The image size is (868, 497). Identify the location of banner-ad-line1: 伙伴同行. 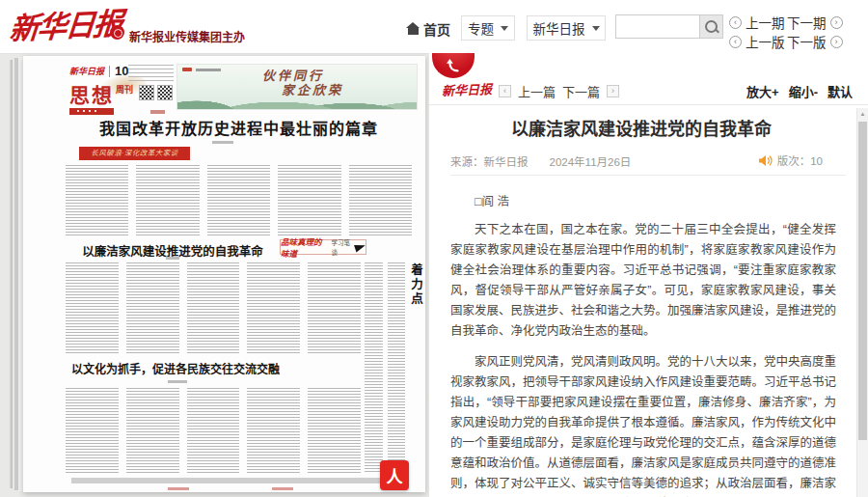
(303, 75).